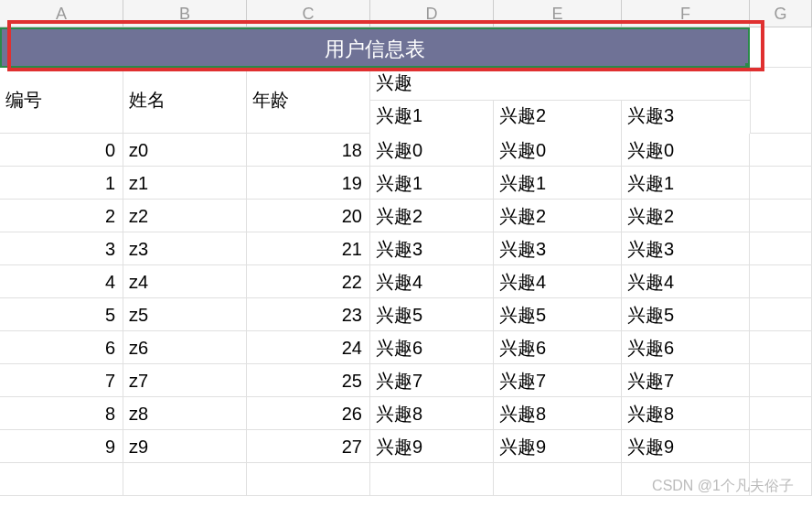  I want to click on cell-interest3: 兴趣1, so click(686, 183).